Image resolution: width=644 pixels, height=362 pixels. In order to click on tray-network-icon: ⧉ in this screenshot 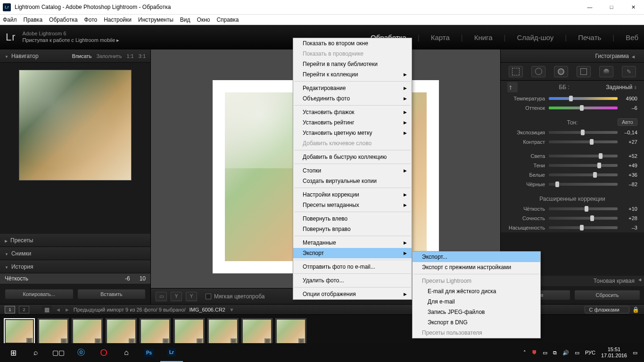, I will do `click(555, 353)`.